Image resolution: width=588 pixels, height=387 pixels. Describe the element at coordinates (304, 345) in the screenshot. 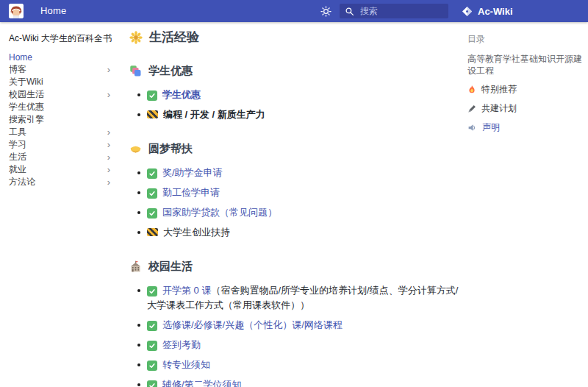

I see `list-item: 签到考勤` at that location.